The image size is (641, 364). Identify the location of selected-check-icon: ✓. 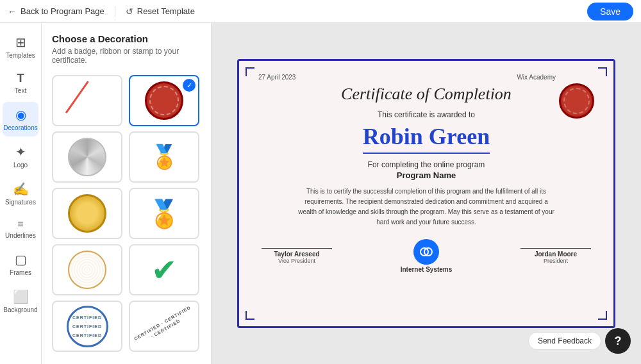
(189, 85).